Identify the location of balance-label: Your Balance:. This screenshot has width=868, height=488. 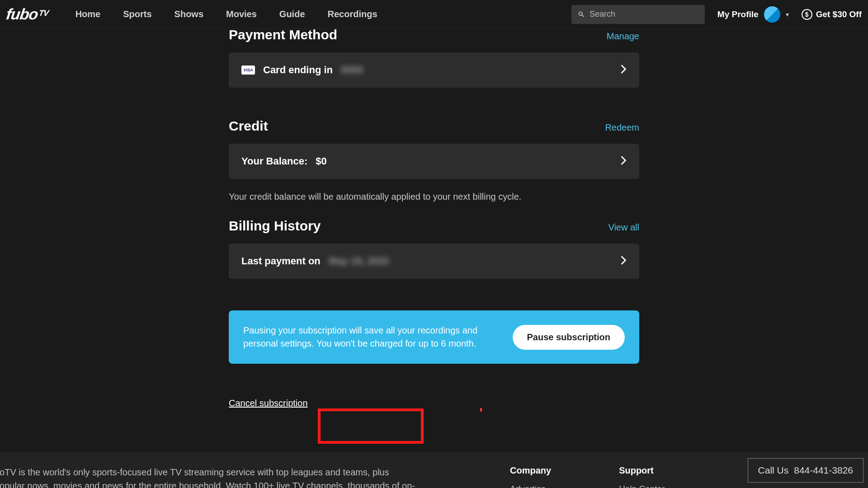
(274, 161).